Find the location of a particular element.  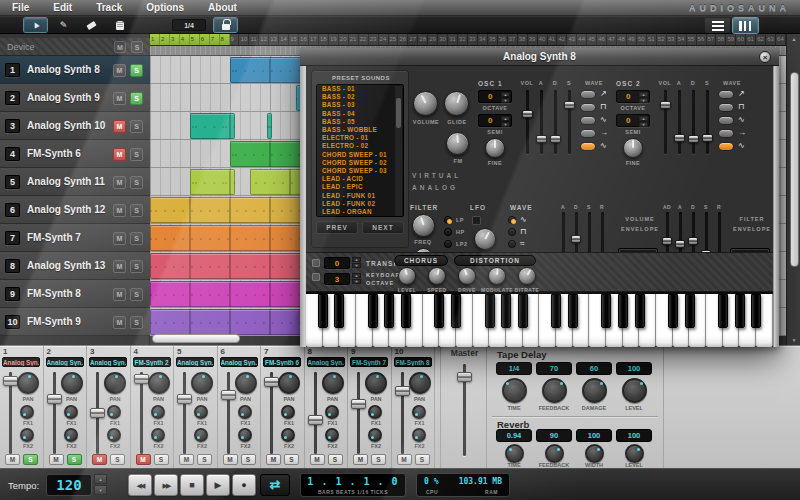

track-row: 4FM-Synth 6MS is located at coordinates (75, 154).